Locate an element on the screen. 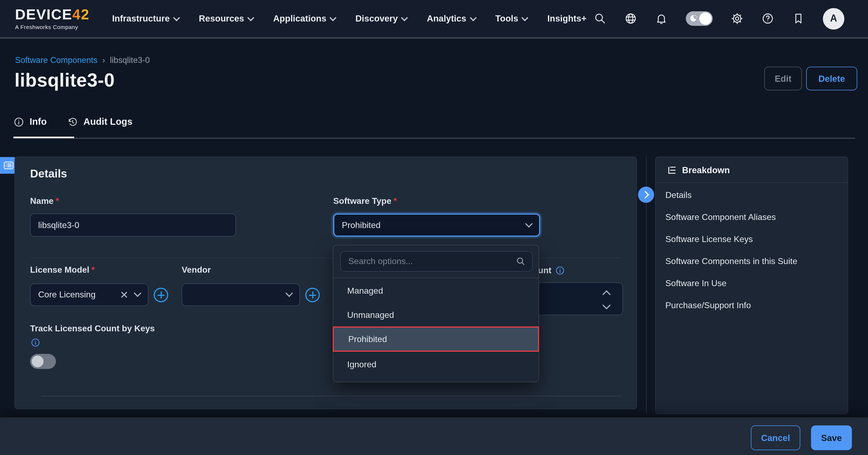  license-model-select: Core Licensing is located at coordinates (89, 295).